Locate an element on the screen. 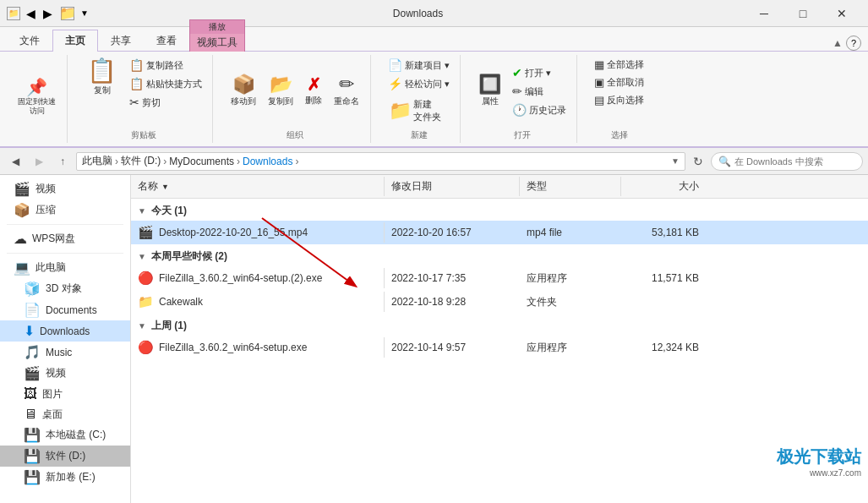 Image resolution: width=868 pixels, height=503 pixels. group-header-lastweek: ▼ 上周 (1) is located at coordinates (500, 325).